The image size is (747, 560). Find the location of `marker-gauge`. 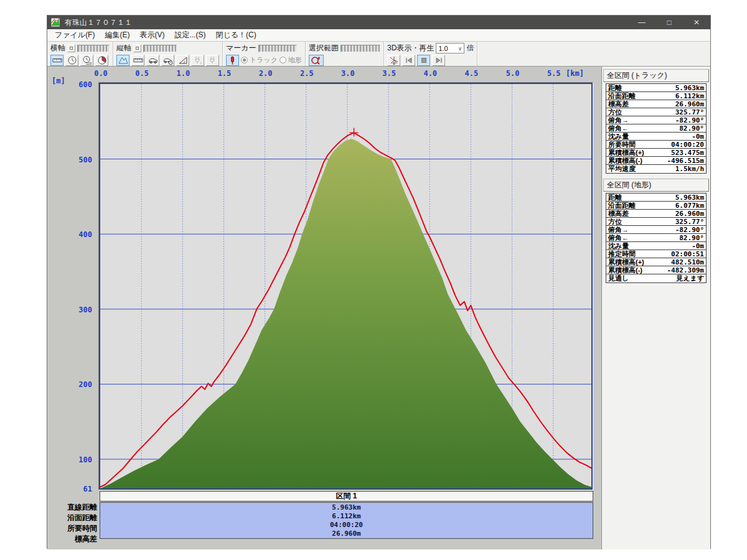

marker-gauge is located at coordinates (278, 49).